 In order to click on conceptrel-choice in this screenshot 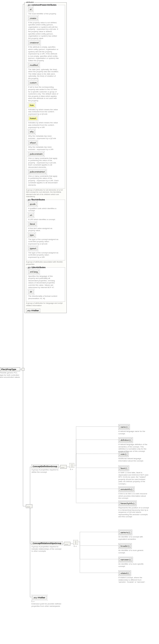, I will do `click(76, 542)`.